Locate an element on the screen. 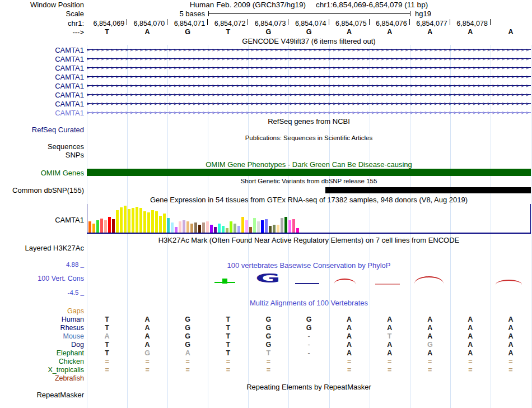 The width and height of the screenshot is (532, 408). multiz-track-header: Multiz Alignments of 100 Vertebrates is located at coordinates (309, 303).